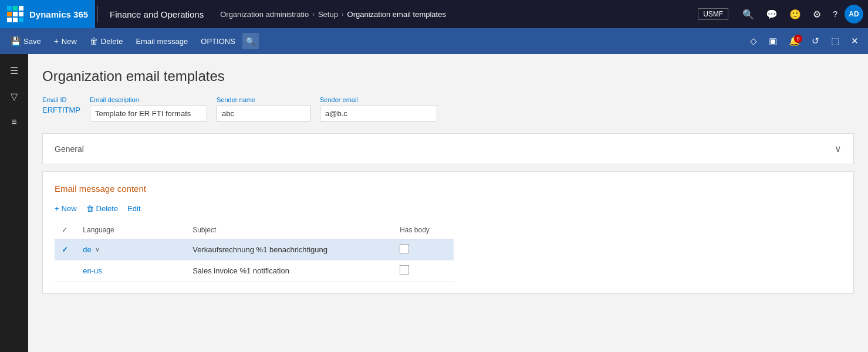 Image resolution: width=868 pixels, height=352 pixels. What do you see at coordinates (328, 14) in the screenshot?
I see `breadcrumb-setup: Setup` at bounding box center [328, 14].